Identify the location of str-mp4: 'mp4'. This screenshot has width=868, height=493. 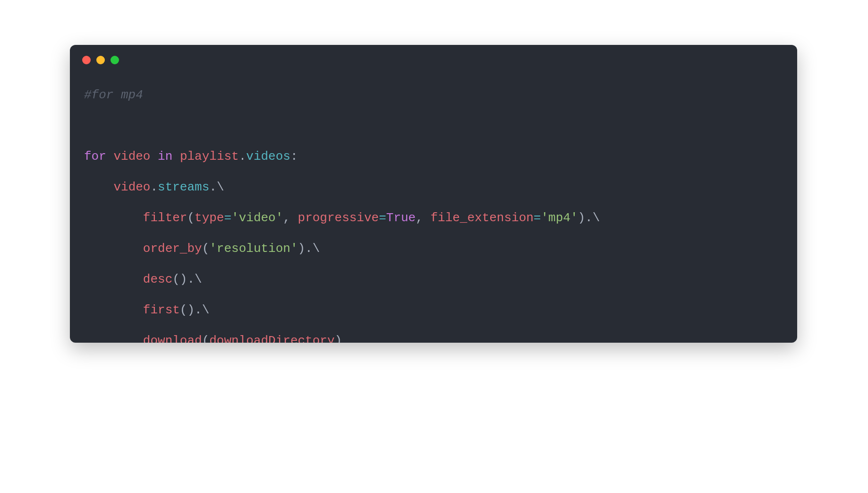
(559, 218).